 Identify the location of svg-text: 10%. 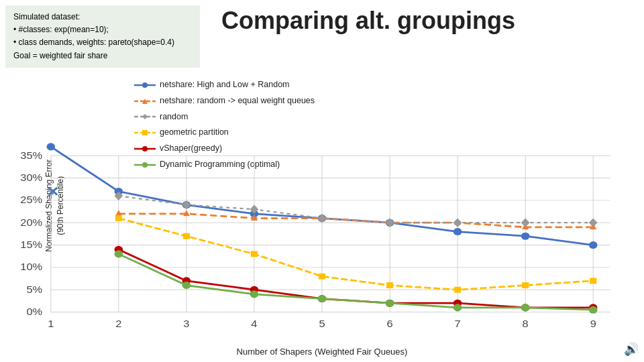
(31, 267).